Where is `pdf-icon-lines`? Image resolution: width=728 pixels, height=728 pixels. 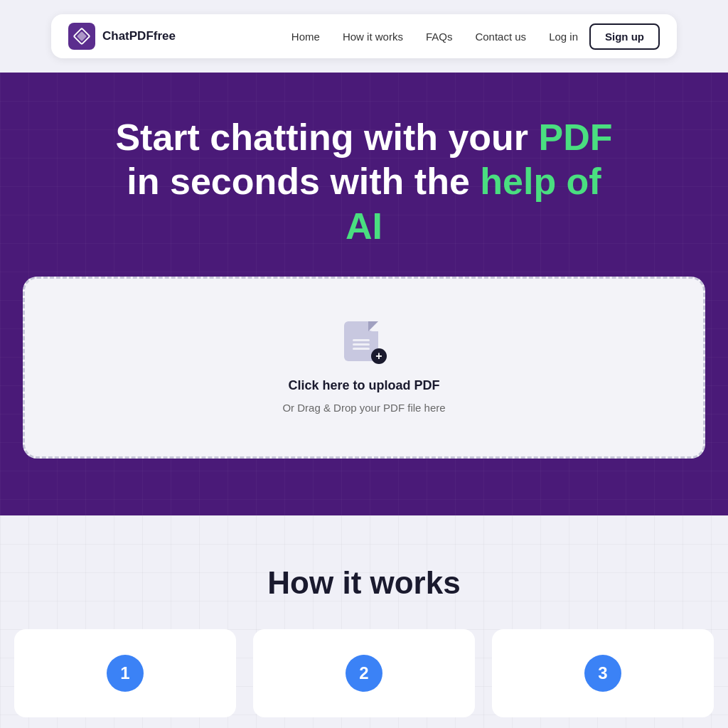
pdf-icon-lines is located at coordinates (361, 344).